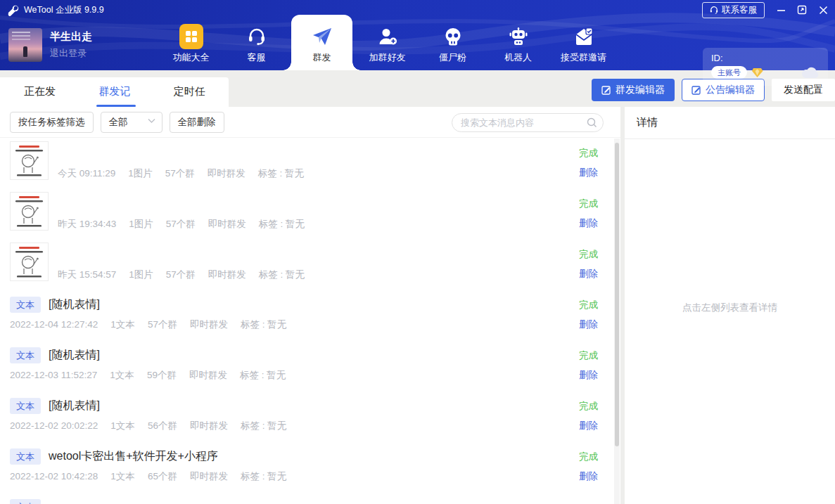  Describe the element at coordinates (30, 261) in the screenshot. I see `meme-image` at that location.